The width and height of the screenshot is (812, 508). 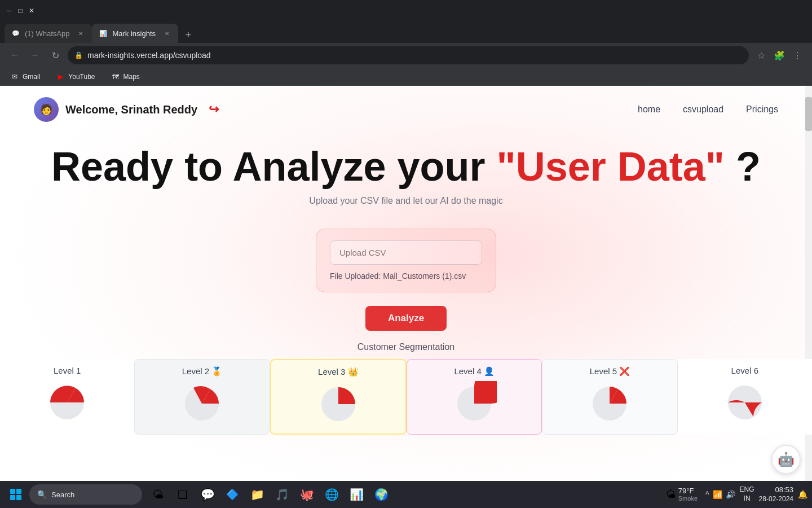 I want to click on level-card-6: Level 6, so click(x=745, y=397).